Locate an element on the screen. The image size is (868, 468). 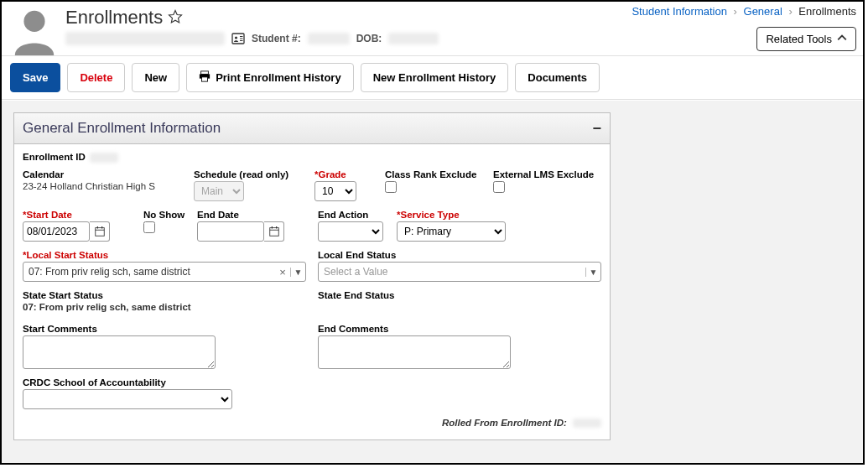
end-action-label: End Action is located at coordinates (351, 215).